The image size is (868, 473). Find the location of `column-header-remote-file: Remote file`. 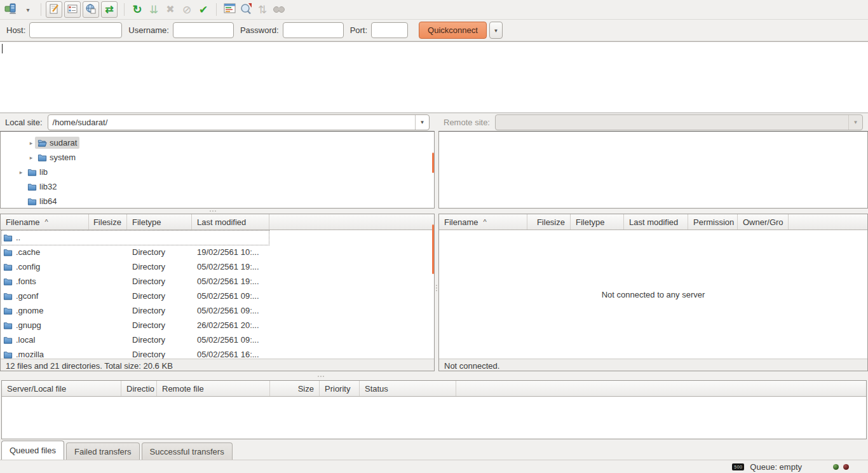

column-header-remote-file: Remote file is located at coordinates (214, 388).